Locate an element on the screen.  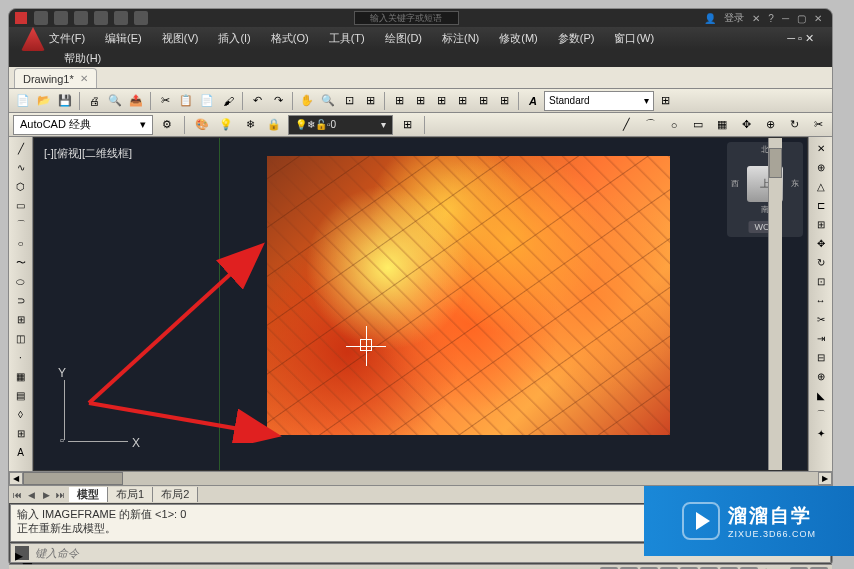
layer-state-button: ⊞ is located at coordinates (407, 125).